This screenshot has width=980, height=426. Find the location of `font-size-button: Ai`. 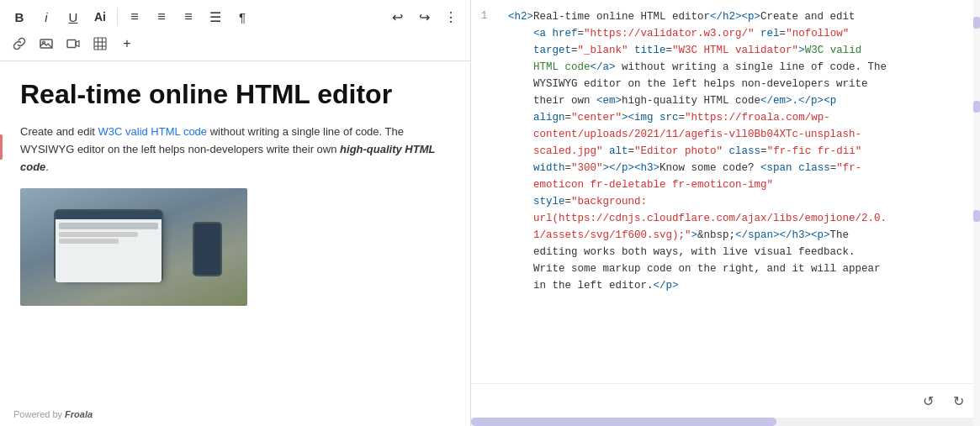

font-size-button: Ai is located at coordinates (100, 17).